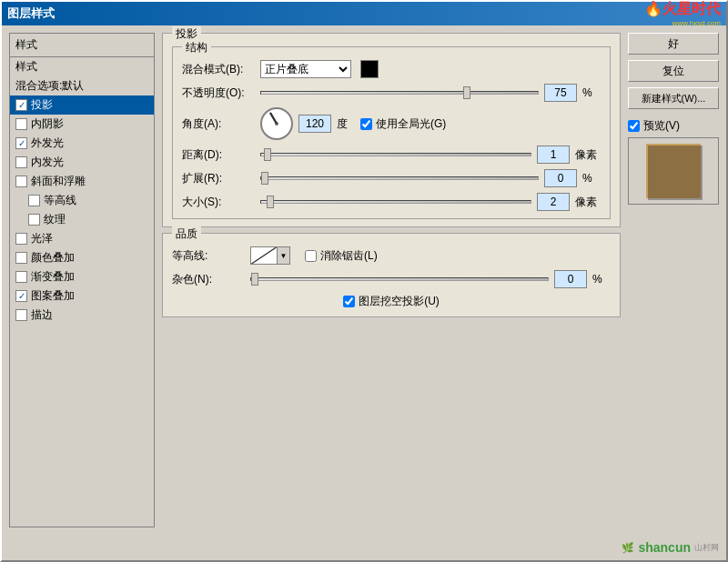  Describe the element at coordinates (346, 124) in the screenshot. I see `angle-unit: 度` at that location.